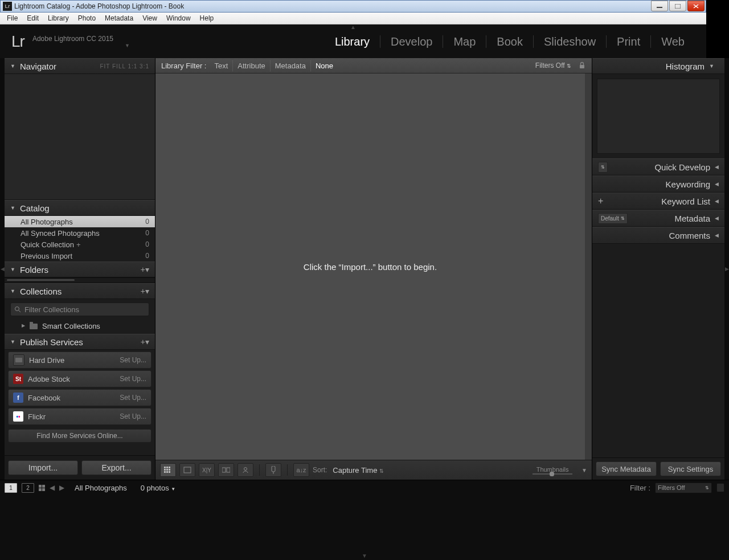 The height and width of the screenshot is (560, 729). Describe the element at coordinates (28, 488) in the screenshot. I see `secondary-monitor-button: 2` at that location.